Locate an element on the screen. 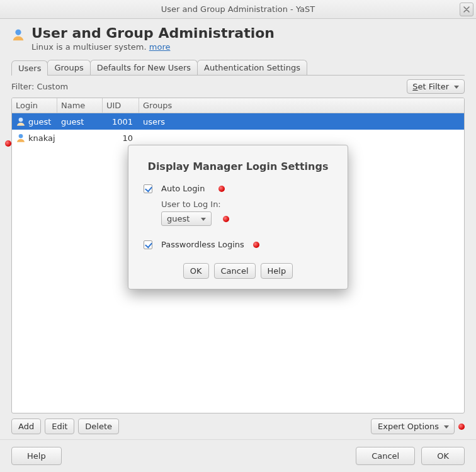 The image size is (476, 472). cell-login: knakaj is located at coordinates (42, 138).